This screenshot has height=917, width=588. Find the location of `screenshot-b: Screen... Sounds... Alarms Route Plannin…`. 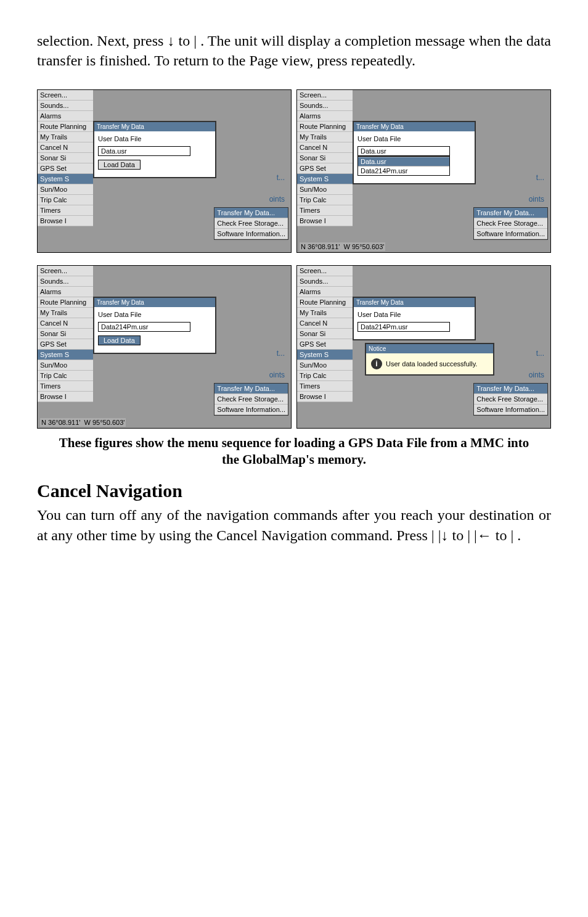

screenshot-b: Screen... Sounds... Alarms Route Plannin… is located at coordinates (424, 171).